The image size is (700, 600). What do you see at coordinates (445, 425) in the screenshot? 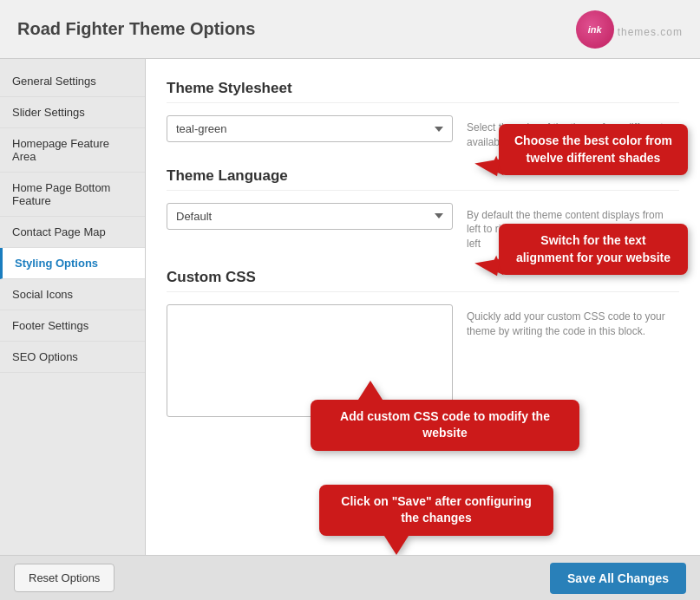
I see `tooltip-bubble-css: Add custom CSS code to modify the websit…` at bounding box center [445, 425].